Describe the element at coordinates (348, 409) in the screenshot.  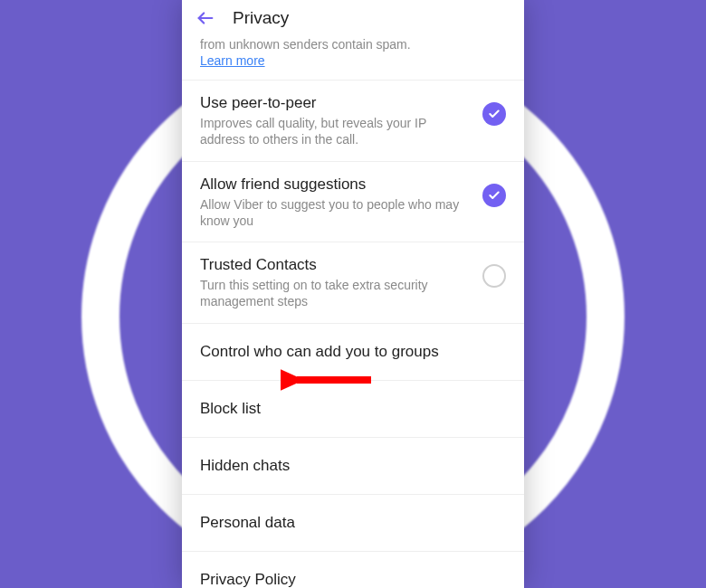
I see `nav-title: Block list` at that location.